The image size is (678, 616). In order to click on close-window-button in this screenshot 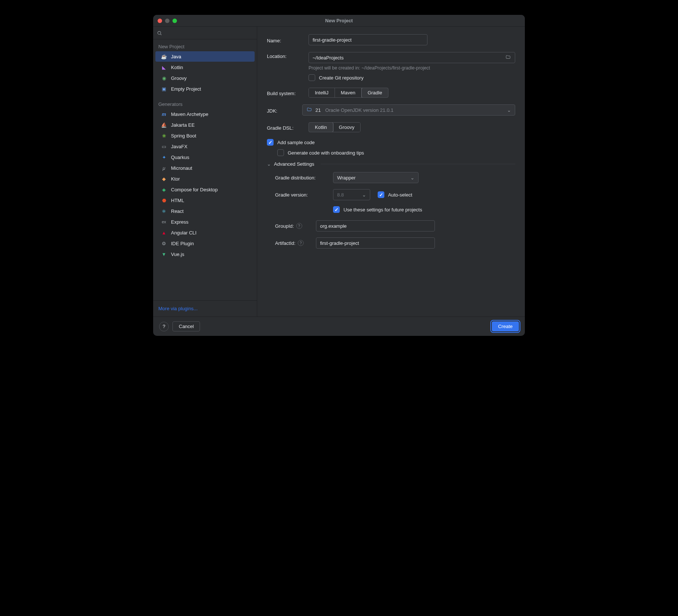, I will do `click(160, 21)`.